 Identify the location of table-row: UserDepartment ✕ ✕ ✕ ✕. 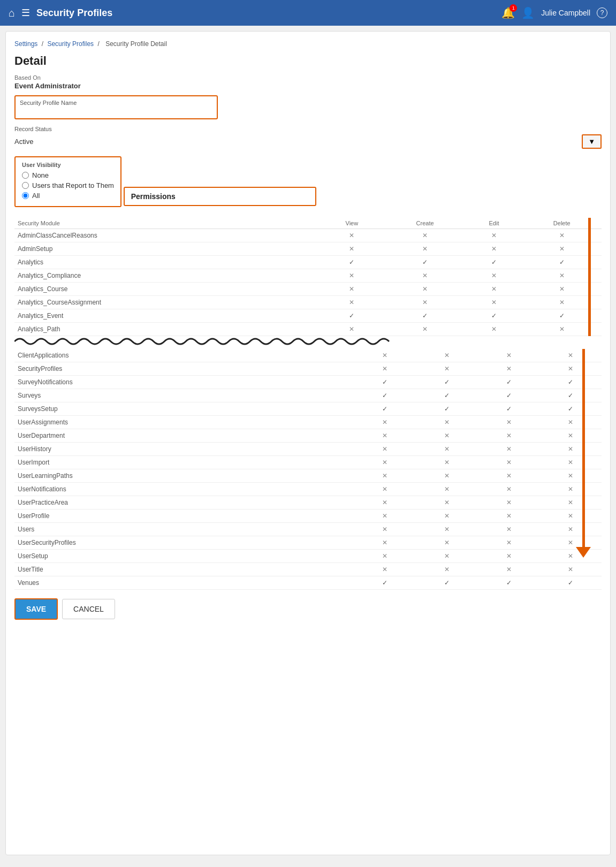
(308, 436).